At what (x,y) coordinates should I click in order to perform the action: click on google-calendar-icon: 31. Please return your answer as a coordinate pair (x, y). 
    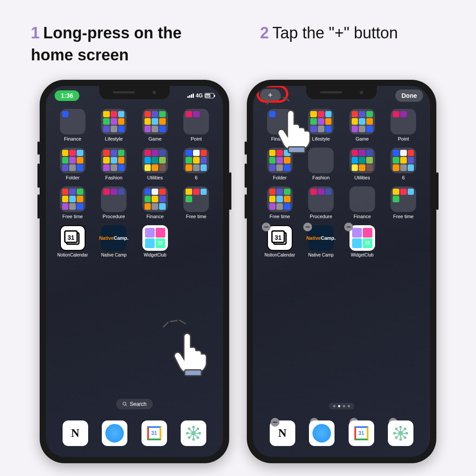
    Looking at the image, I should click on (361, 433).